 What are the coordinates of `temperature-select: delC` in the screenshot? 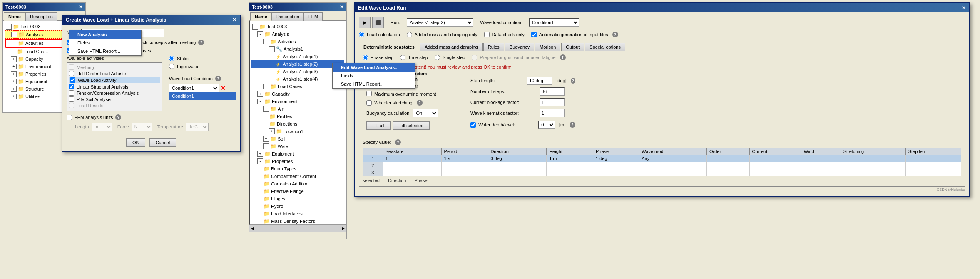 It's located at (197, 127).